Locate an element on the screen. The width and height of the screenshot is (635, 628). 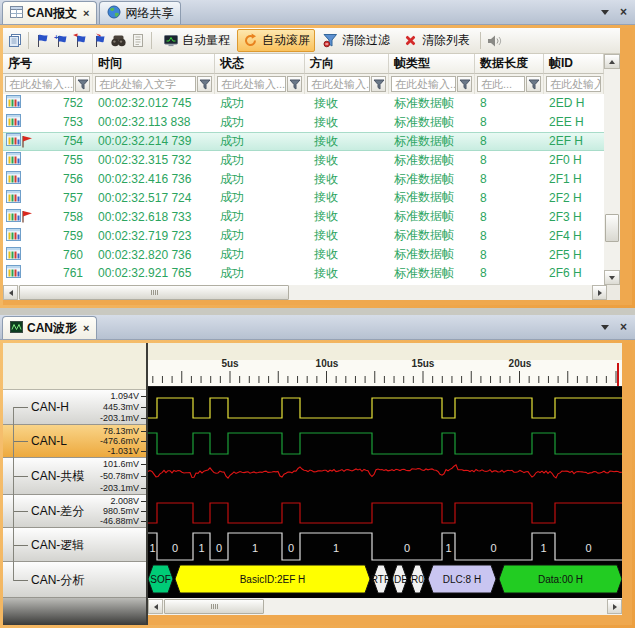
scroll-up-icon is located at coordinates (612, 62).